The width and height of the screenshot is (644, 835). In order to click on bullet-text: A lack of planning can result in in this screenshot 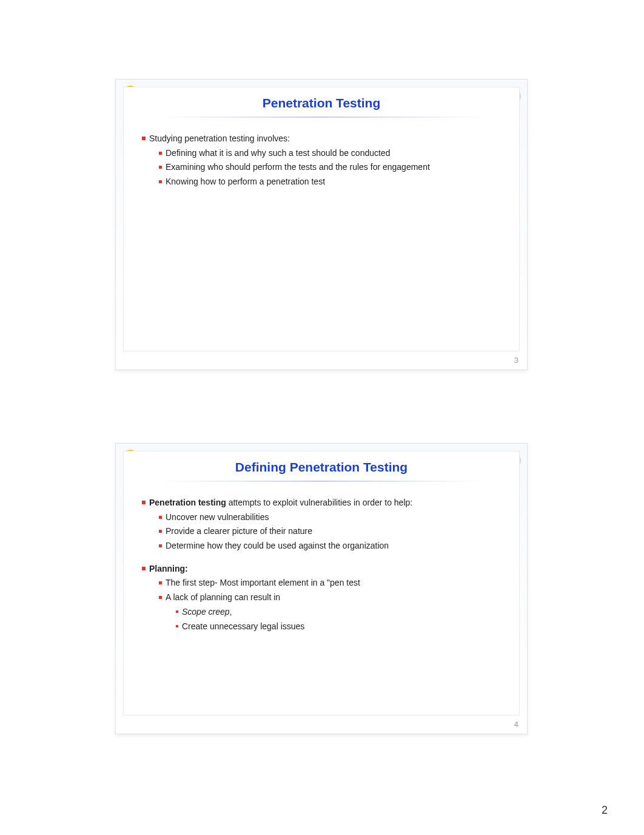, I will do `click(334, 598)`.